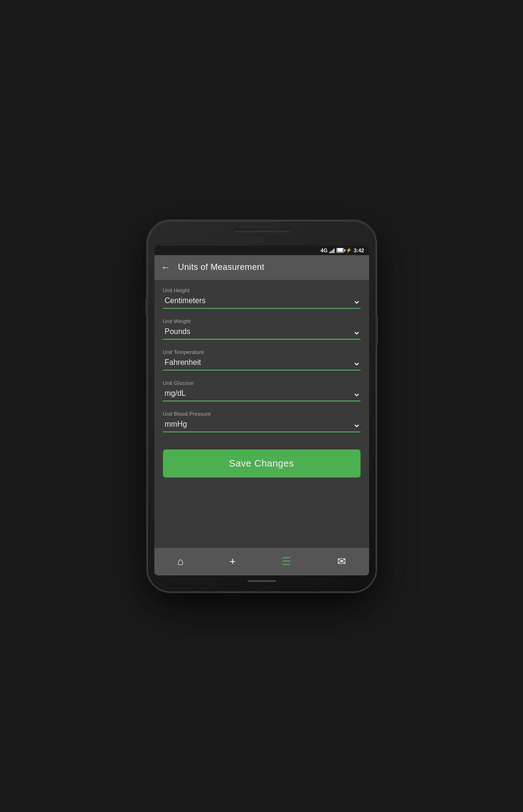  What do you see at coordinates (262, 290) in the screenshot?
I see `field-height-label: Unit Height` at bounding box center [262, 290].